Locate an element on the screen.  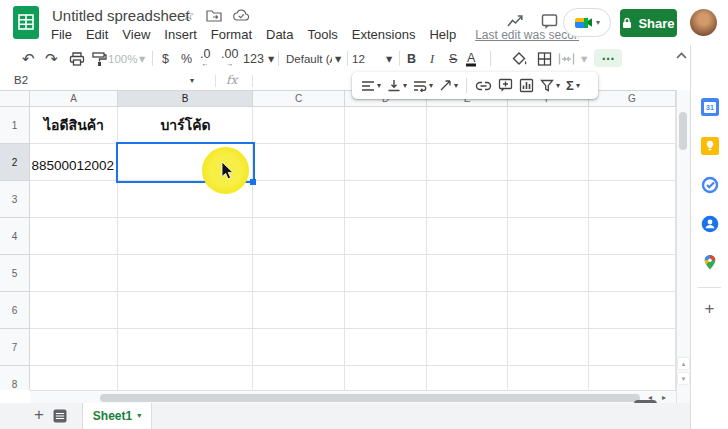
horizontal-align-button: ▾ is located at coordinates (371, 86).